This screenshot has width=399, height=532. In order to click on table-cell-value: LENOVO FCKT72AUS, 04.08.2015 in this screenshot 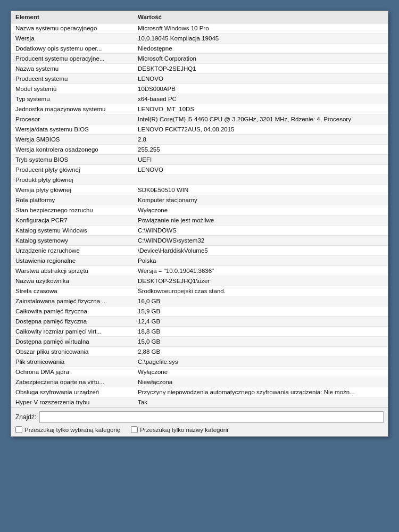, I will do `click(261, 130)`.